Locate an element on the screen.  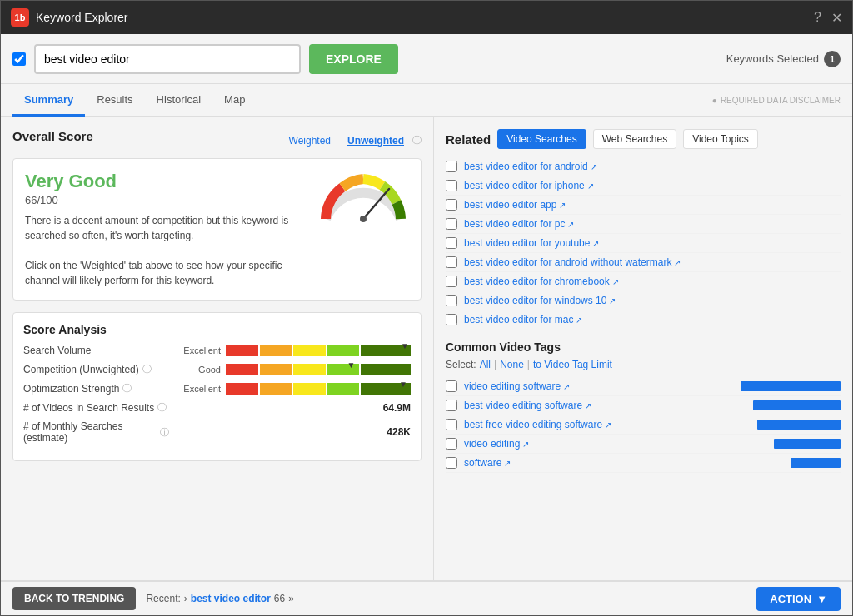
kw-link-1: best video editor for android ↗ is located at coordinates (531, 166).